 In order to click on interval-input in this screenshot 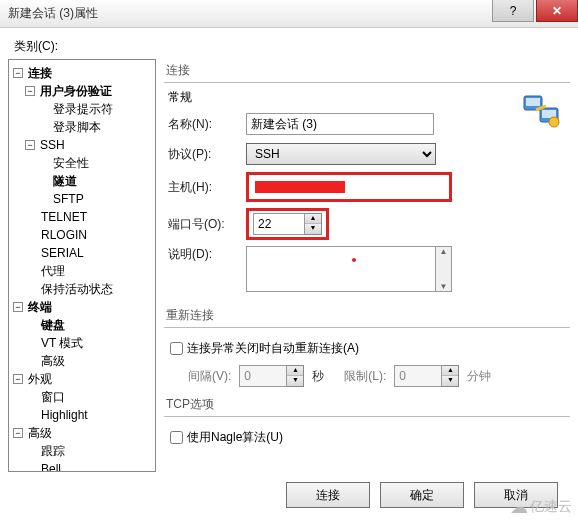, I will do `click(263, 376)`.